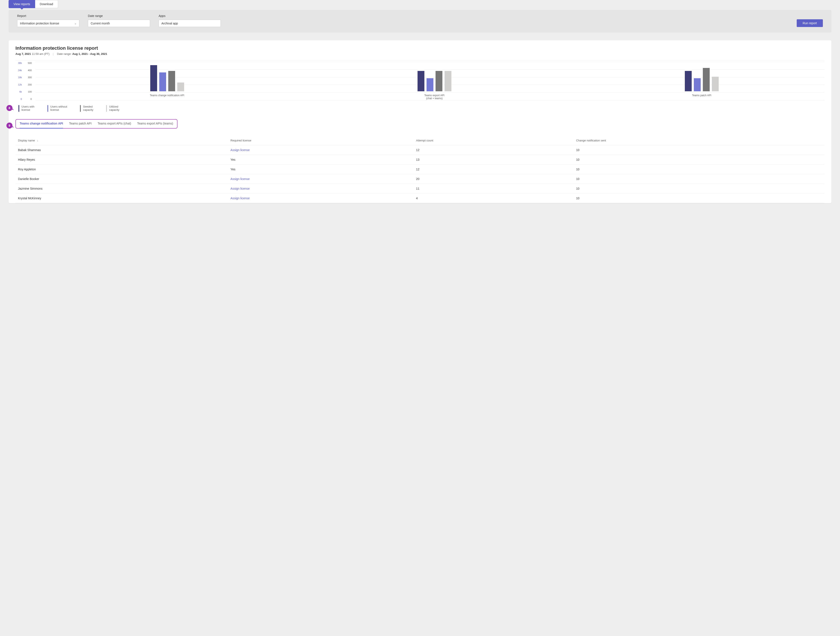 The image size is (840, 636). I want to click on cell-display-name: Roy Appleton, so click(122, 169).